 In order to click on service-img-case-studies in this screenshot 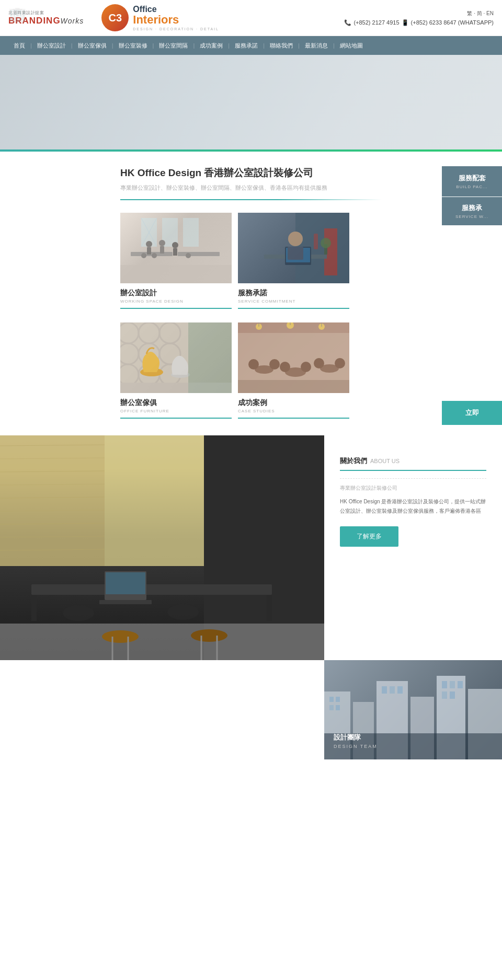, I will do `click(294, 358)`.